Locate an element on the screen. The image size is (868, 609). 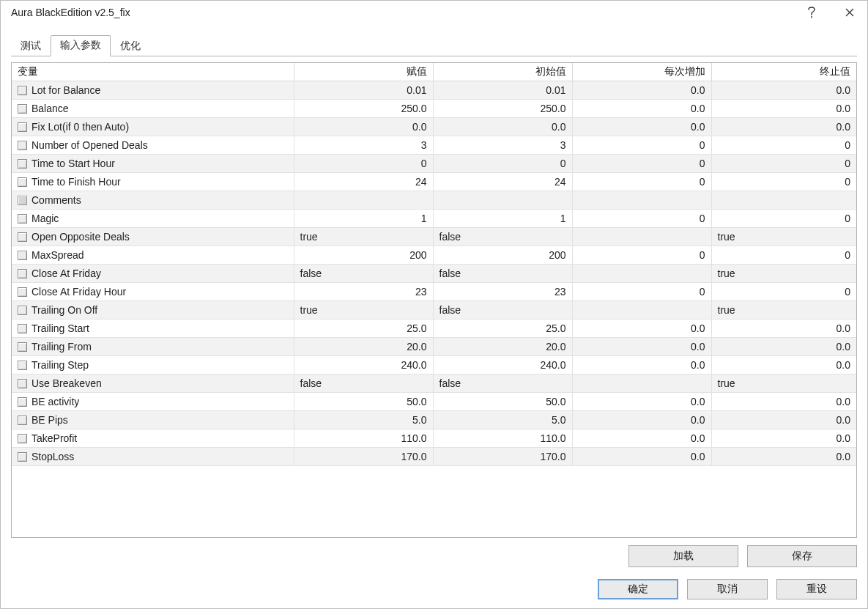
cell-variable: StopLoss is located at coordinates (152, 457).